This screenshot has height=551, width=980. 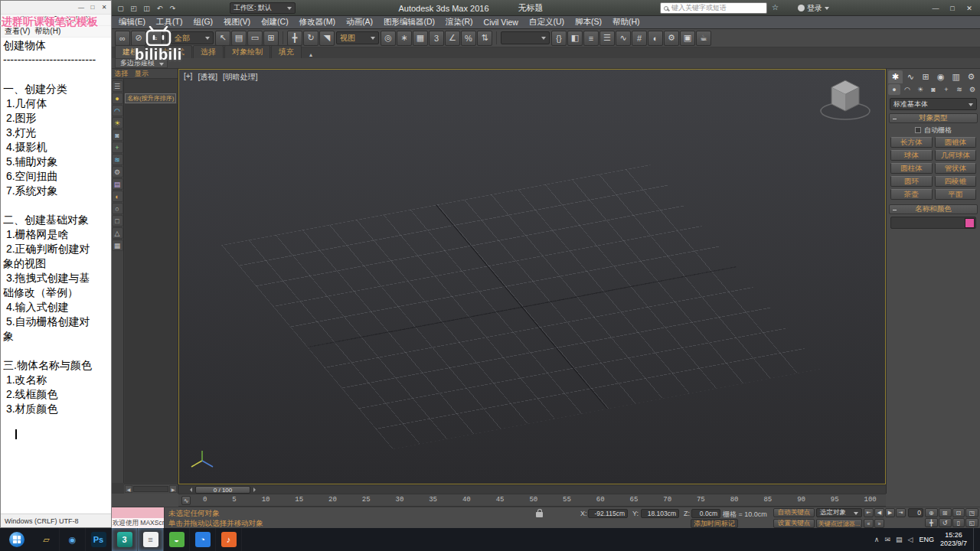 I want to click on cylinder-button: 圆柱体, so click(x=911, y=168).